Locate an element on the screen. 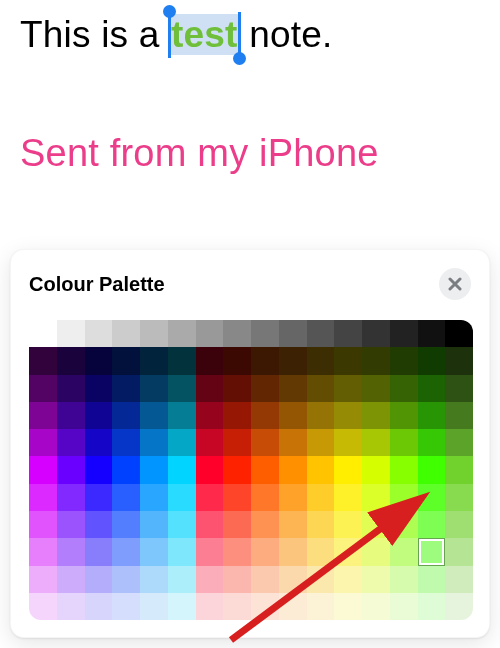 The height and width of the screenshot is (648, 500). selection-handle-start is located at coordinates (170, 12).